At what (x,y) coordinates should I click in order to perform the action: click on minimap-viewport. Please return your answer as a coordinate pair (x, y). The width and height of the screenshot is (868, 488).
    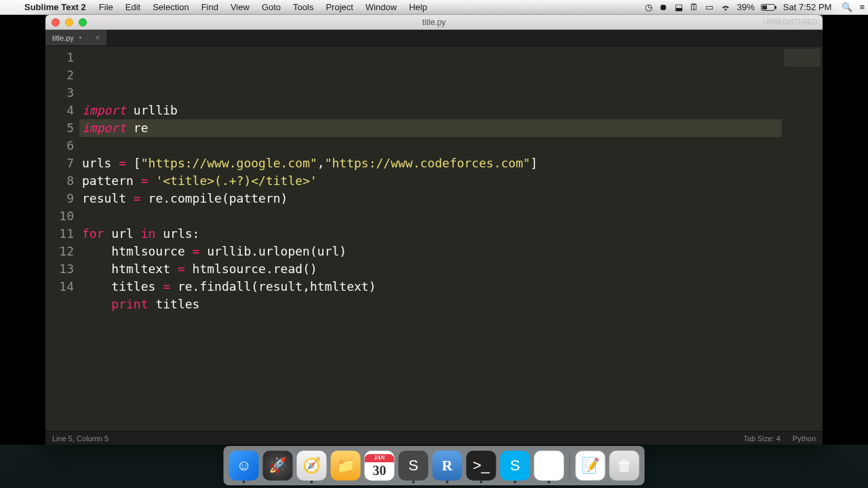
    Looking at the image, I should click on (802, 58).